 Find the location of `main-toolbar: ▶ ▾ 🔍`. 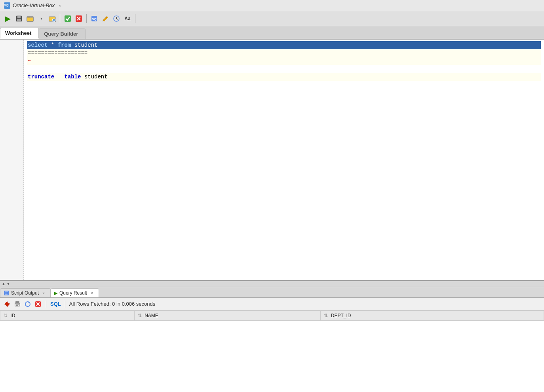

main-toolbar: ▶ ▾ 🔍 is located at coordinates (272, 19).